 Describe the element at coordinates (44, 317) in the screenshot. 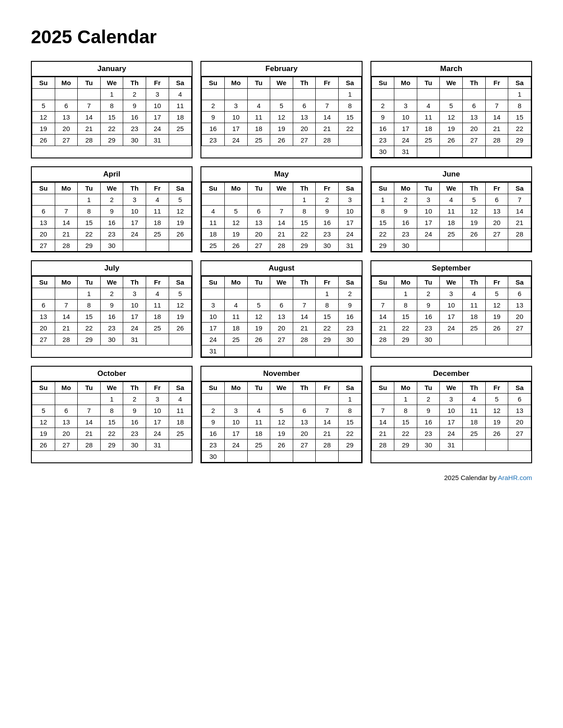

I see `day-cell: 13` at that location.